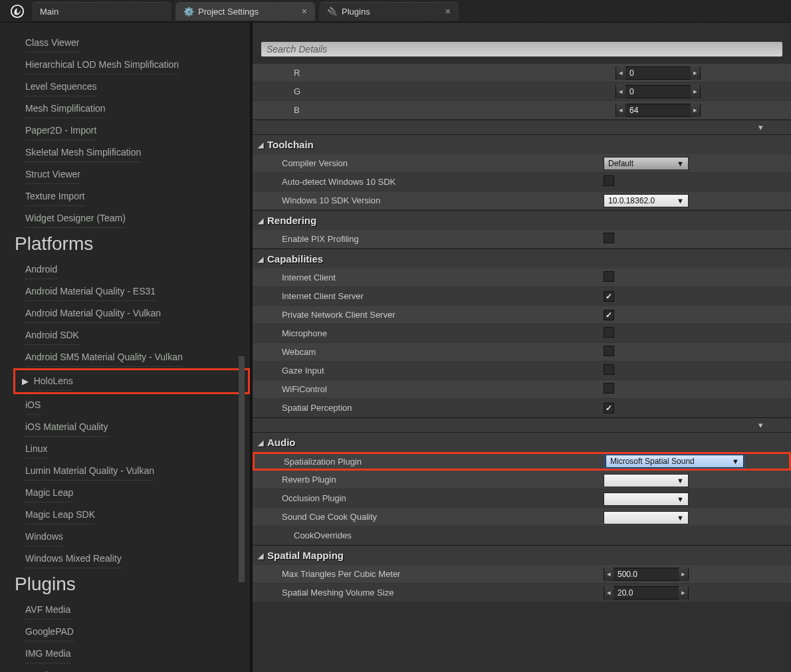  Describe the element at coordinates (36, 449) in the screenshot. I see `sidebar-item-linux: Linux` at that location.